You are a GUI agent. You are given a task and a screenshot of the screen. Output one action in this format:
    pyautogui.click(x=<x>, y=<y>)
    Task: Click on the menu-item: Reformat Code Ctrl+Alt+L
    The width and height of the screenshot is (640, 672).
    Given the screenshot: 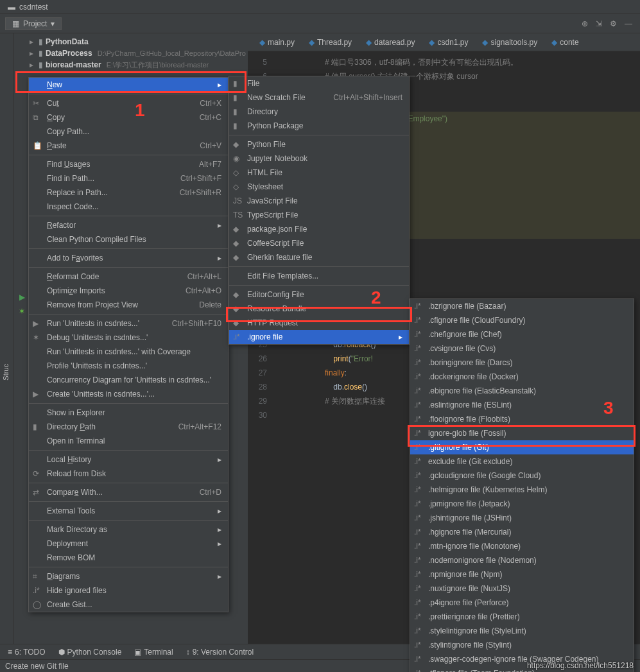 What is the action you would take?
    pyautogui.click(x=128, y=277)
    